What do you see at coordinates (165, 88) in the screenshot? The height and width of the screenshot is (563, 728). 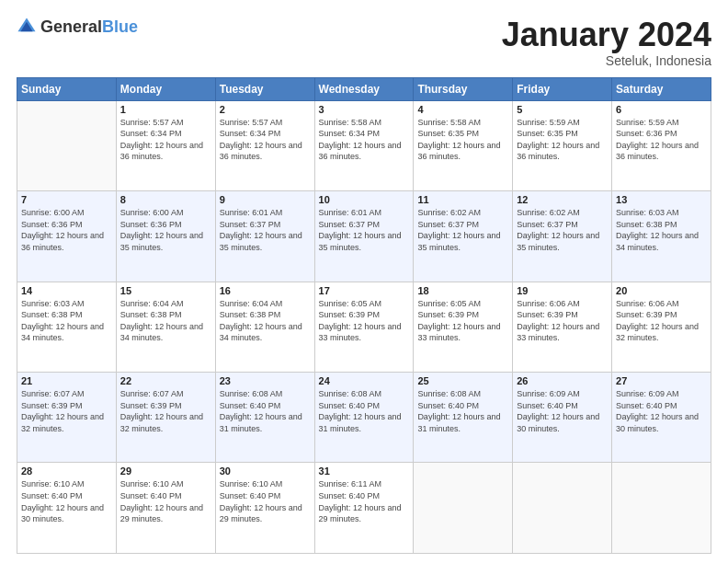 I see `col-monday: Monday` at bounding box center [165, 88].